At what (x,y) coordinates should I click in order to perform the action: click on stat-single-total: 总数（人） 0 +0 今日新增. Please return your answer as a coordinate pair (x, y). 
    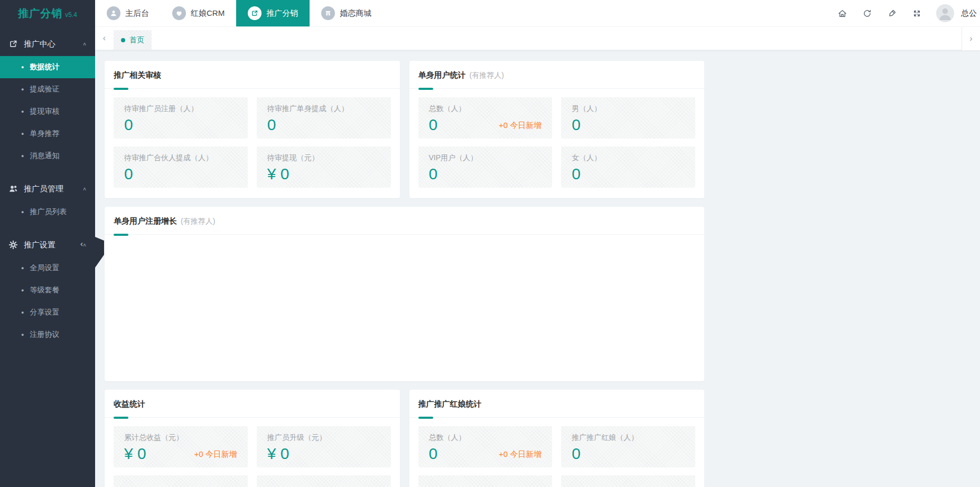
    Looking at the image, I should click on (486, 118).